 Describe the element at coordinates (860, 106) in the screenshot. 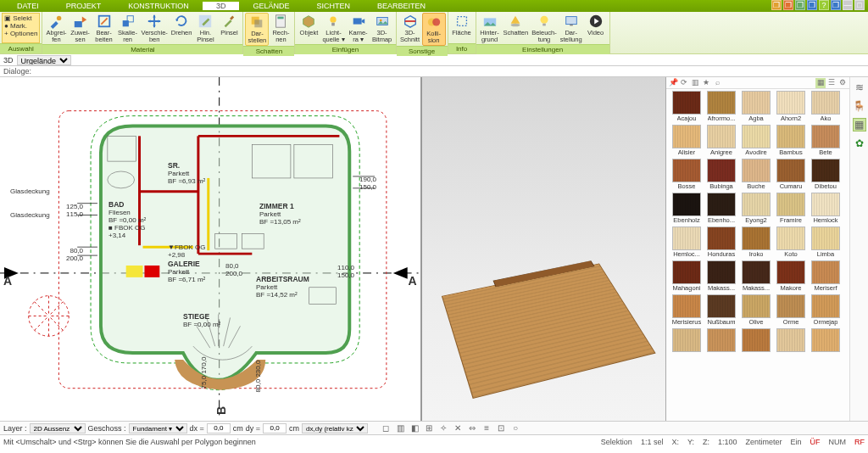

I see `furniture-icon: 🪑` at that location.